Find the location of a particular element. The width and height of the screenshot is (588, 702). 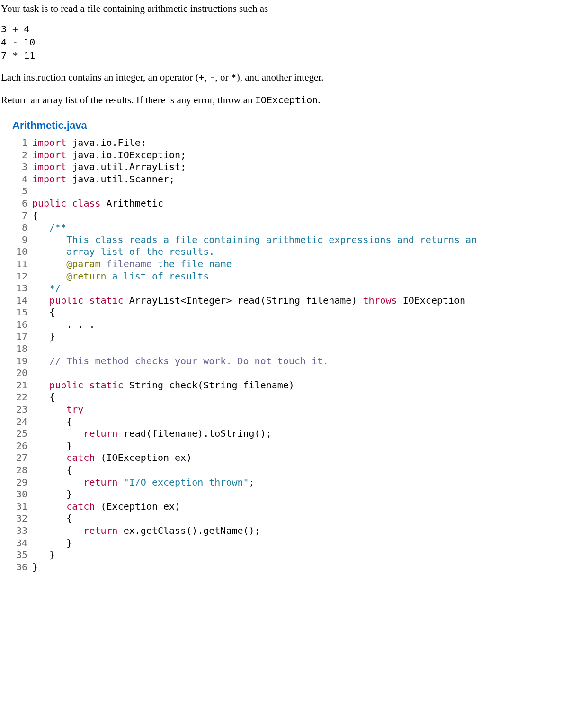

line-number: 12 is located at coordinates (20, 277).